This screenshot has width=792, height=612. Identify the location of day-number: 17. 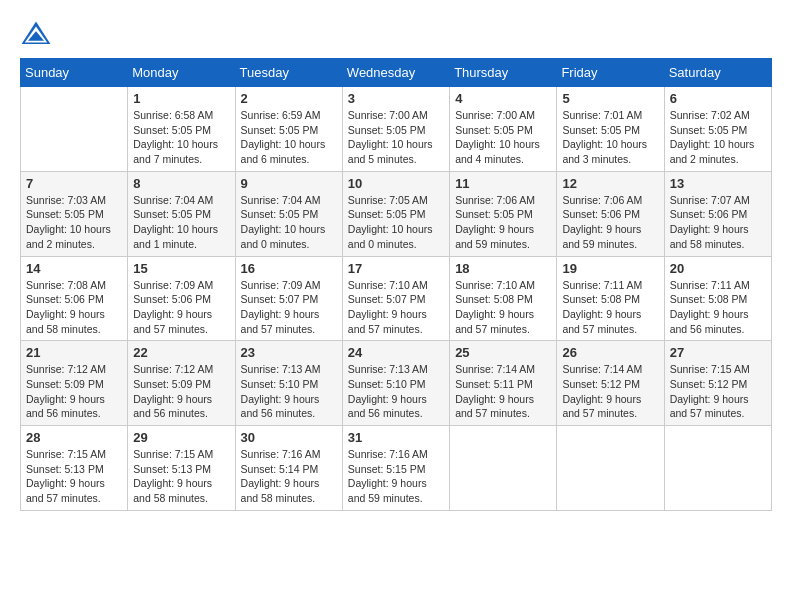
(396, 268).